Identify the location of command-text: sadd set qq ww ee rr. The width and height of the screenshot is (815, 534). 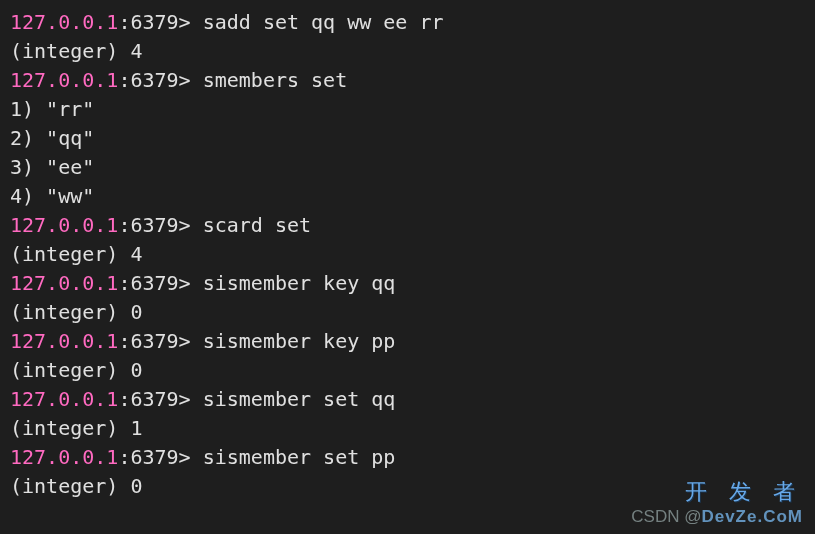
(324, 22).